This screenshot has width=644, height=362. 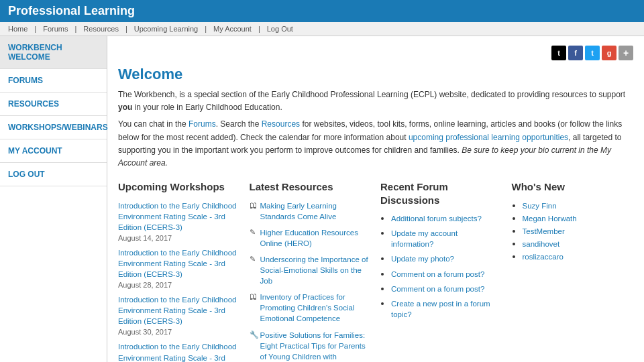 What do you see at coordinates (203, 124) in the screenshot?
I see `forums-link: Forums` at bounding box center [203, 124].